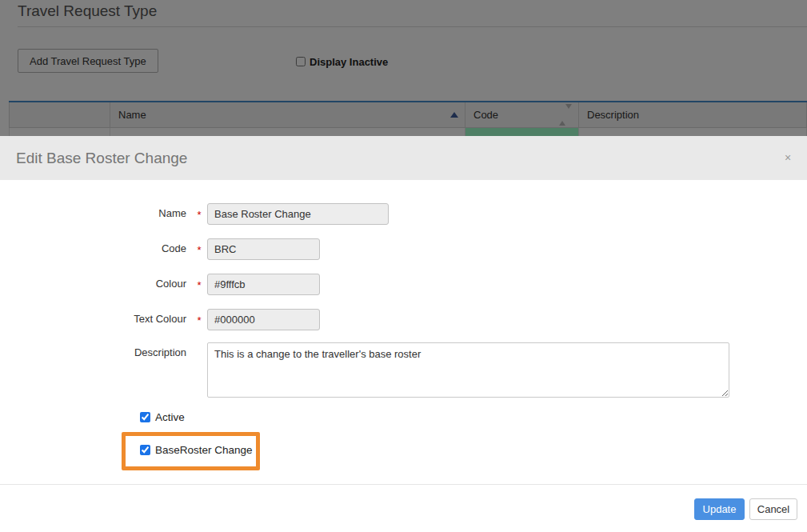  What do you see at coordinates (298, 214) in the screenshot?
I see `name-input` at bounding box center [298, 214].